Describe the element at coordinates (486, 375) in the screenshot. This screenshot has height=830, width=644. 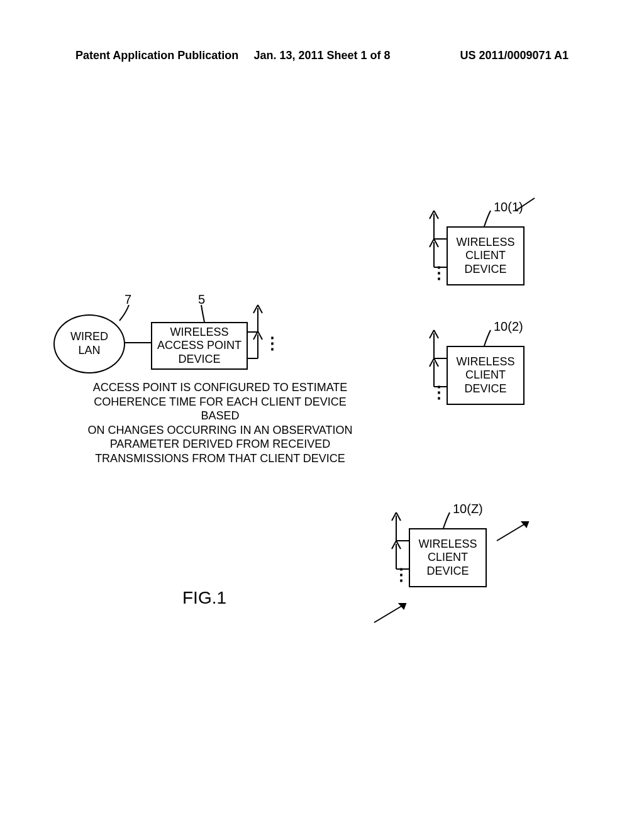
I see `client2-l2: CLIENT` at that location.